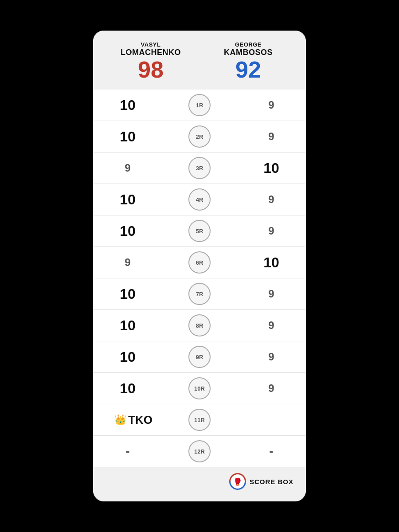 Image resolution: width=399 pixels, height=532 pixels. What do you see at coordinates (200, 231) in the screenshot?
I see `round-row: 105R9` at bounding box center [200, 231].